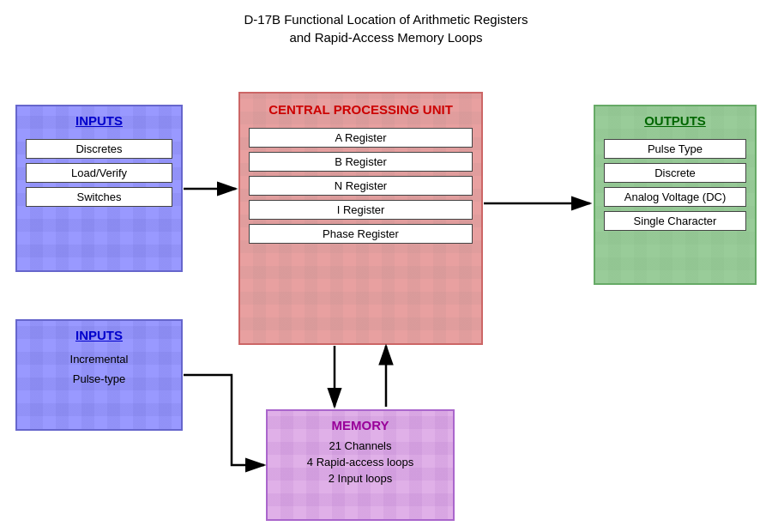  What do you see at coordinates (386, 27) in the screenshot?
I see `page-title: D-17B Functional Location of Arithmetic …` at bounding box center [386, 27].